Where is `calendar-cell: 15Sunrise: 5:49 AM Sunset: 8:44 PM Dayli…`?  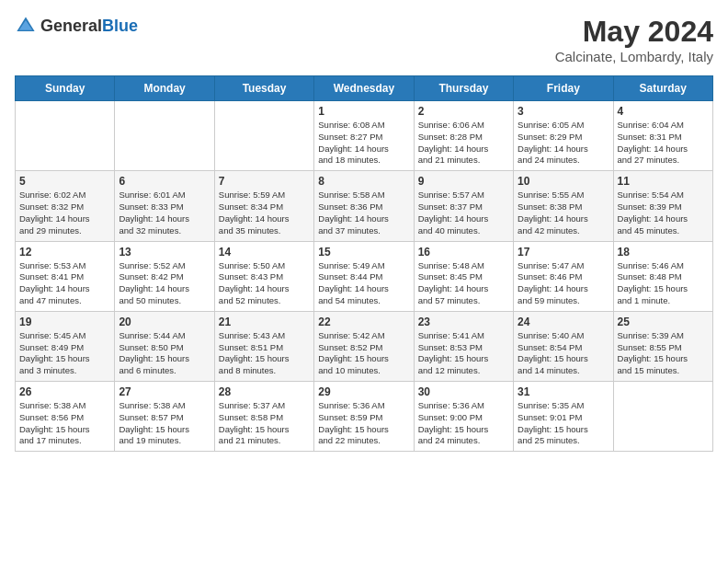 calendar-cell: 15Sunrise: 5:49 AM Sunset: 8:44 PM Dayli… is located at coordinates (364, 276).